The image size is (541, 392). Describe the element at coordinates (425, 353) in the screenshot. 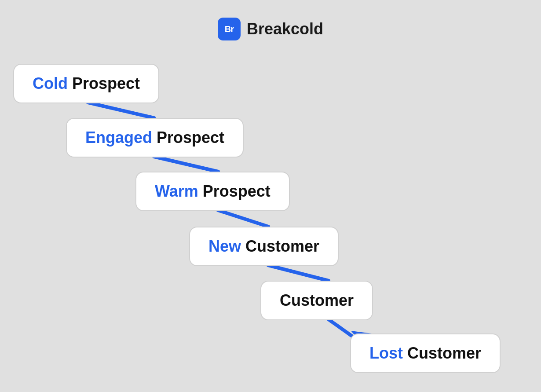

I see `node-lost-customer: Lost Customer` at that location.